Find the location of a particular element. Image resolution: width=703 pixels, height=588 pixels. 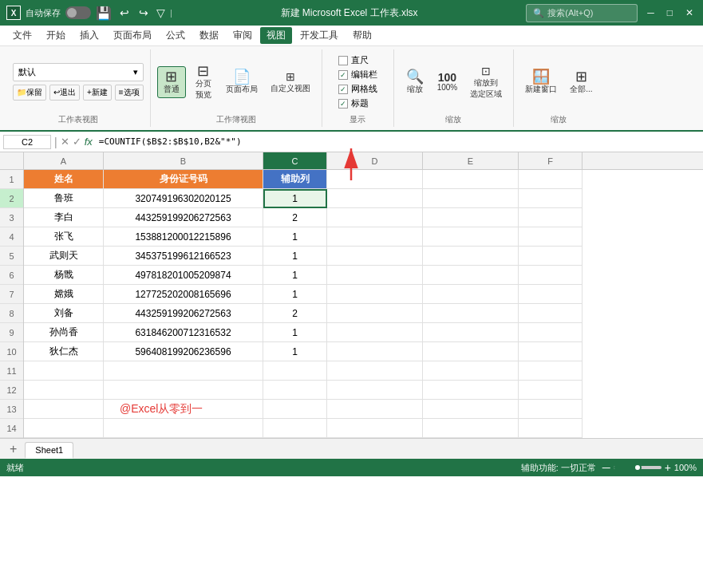

autosave-toggle is located at coordinates (78, 13).